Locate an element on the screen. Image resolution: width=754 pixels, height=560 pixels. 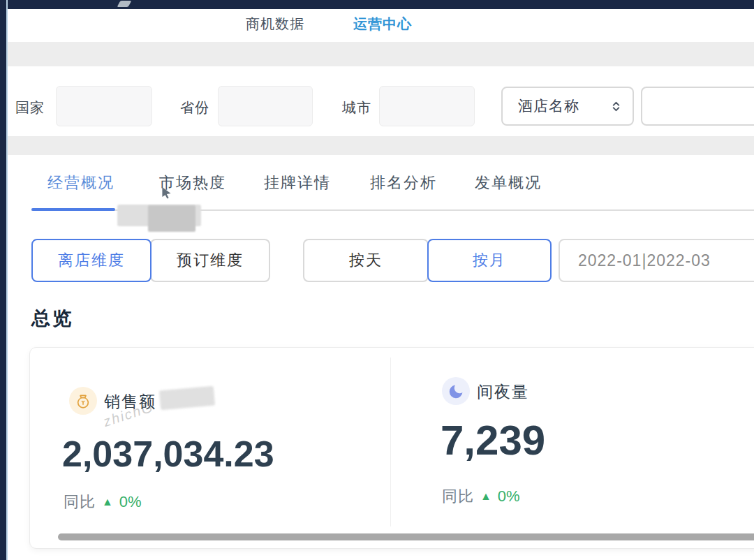
nav-item-business-data: 商机数据 is located at coordinates (275, 24).